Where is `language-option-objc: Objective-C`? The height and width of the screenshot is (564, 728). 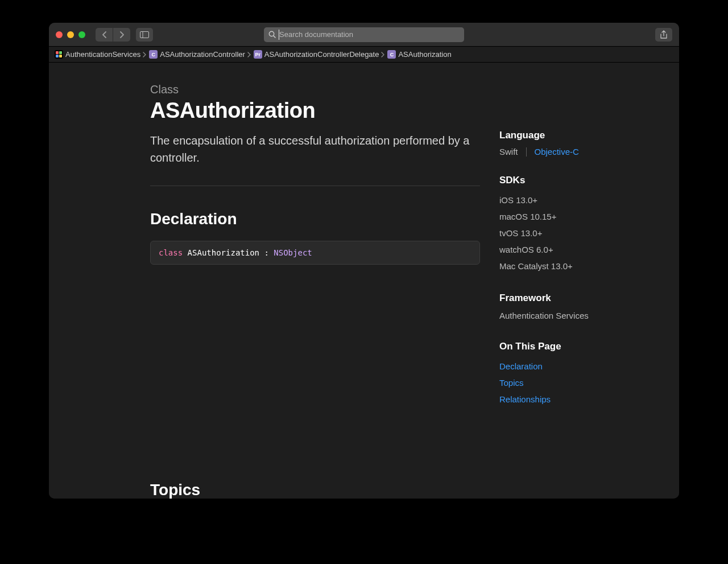
language-option-objc: Objective-C is located at coordinates (557, 151).